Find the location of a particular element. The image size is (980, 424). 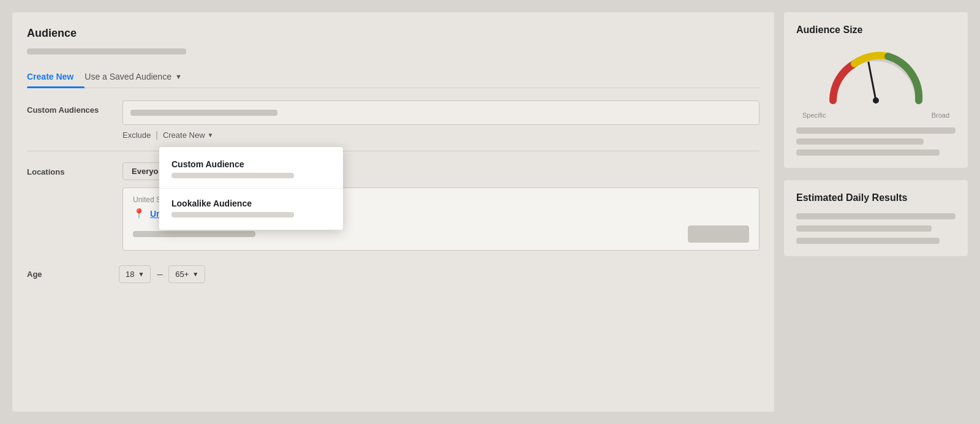

gauge-labels: Specific Broad is located at coordinates (876, 115).